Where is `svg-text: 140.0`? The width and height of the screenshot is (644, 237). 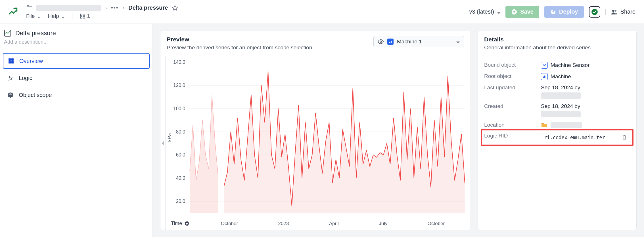 svg-text: 140.0 is located at coordinates (179, 62).